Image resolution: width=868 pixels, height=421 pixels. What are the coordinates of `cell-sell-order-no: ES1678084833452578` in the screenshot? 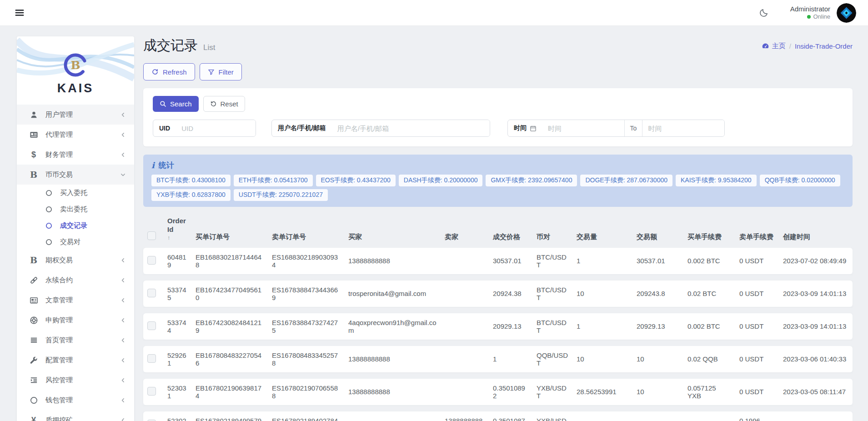 It's located at (306, 359).